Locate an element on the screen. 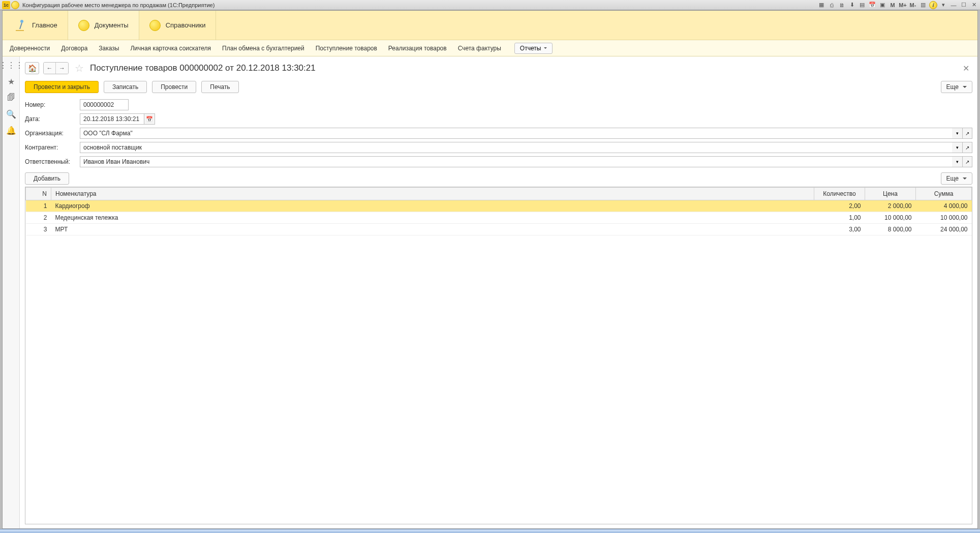 The width and height of the screenshot is (980, 533). more-actions-button: Еще is located at coordinates (957, 87).